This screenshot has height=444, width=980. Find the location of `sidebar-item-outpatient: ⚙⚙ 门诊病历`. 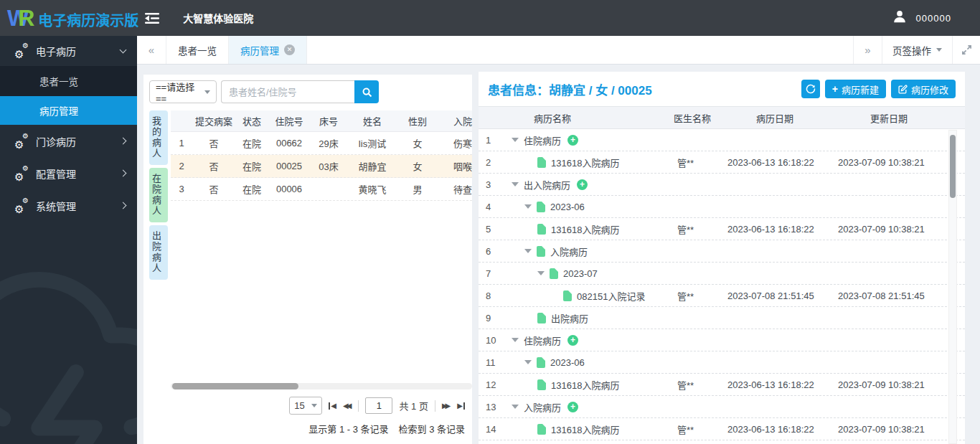

sidebar-item-outpatient: ⚙⚙ 门诊病历 is located at coordinates (69, 141).